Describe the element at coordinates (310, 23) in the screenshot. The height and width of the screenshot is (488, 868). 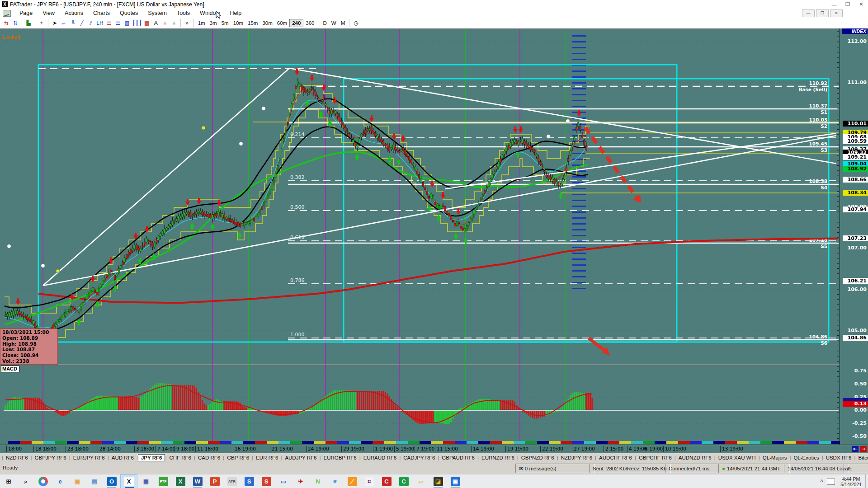
I see `timeframe-360: 360` at that location.